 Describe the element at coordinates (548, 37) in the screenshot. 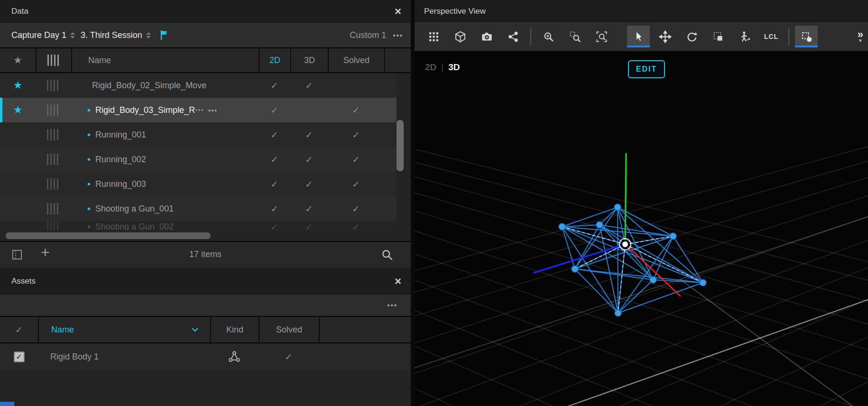

I see `zoom-to-cursor-icon` at that location.